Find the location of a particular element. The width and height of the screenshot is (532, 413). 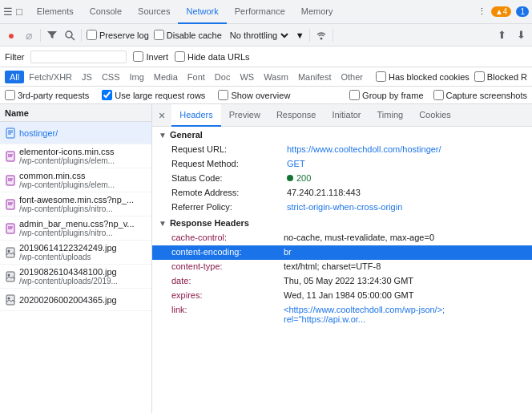

tab-performance: Performance is located at coordinates (260, 12).